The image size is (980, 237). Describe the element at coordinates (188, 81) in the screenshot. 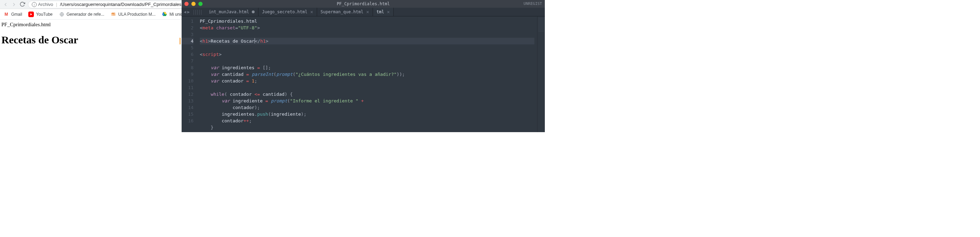

I see `line-number: 10` at that location.